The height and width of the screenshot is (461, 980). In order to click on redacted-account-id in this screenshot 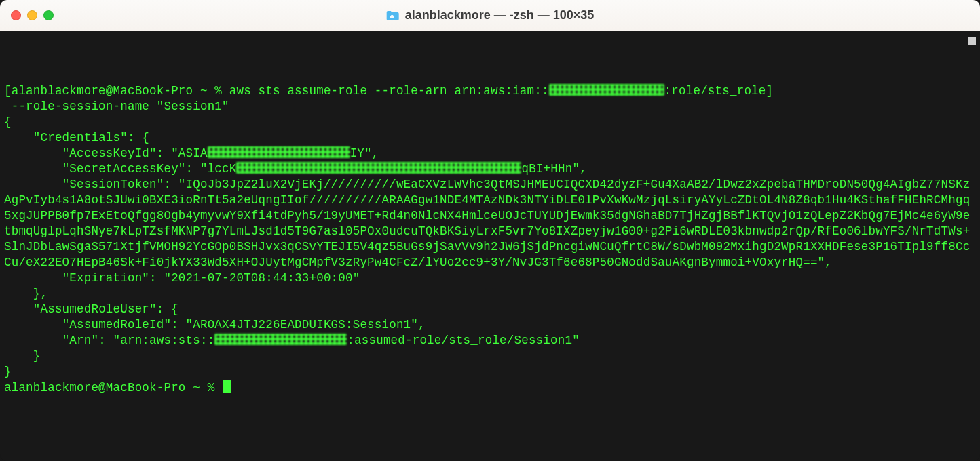, I will do `click(607, 89)`.